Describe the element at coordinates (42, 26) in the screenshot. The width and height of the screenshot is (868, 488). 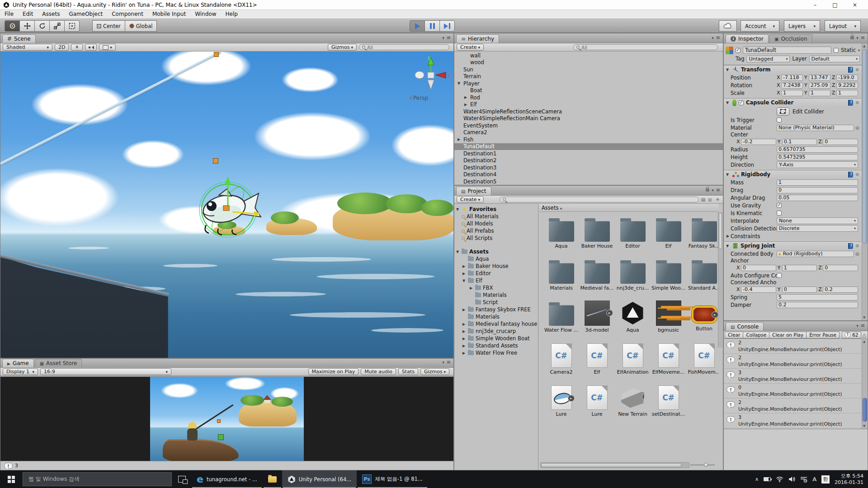
I see `rotate-tool-button` at that location.